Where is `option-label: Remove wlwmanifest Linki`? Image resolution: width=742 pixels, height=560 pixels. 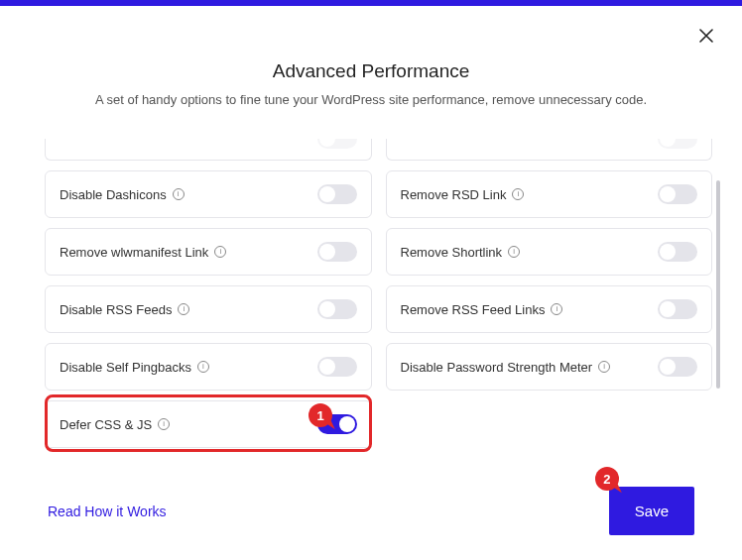 option-label: Remove wlwmanifest Linki is located at coordinates (143, 252).